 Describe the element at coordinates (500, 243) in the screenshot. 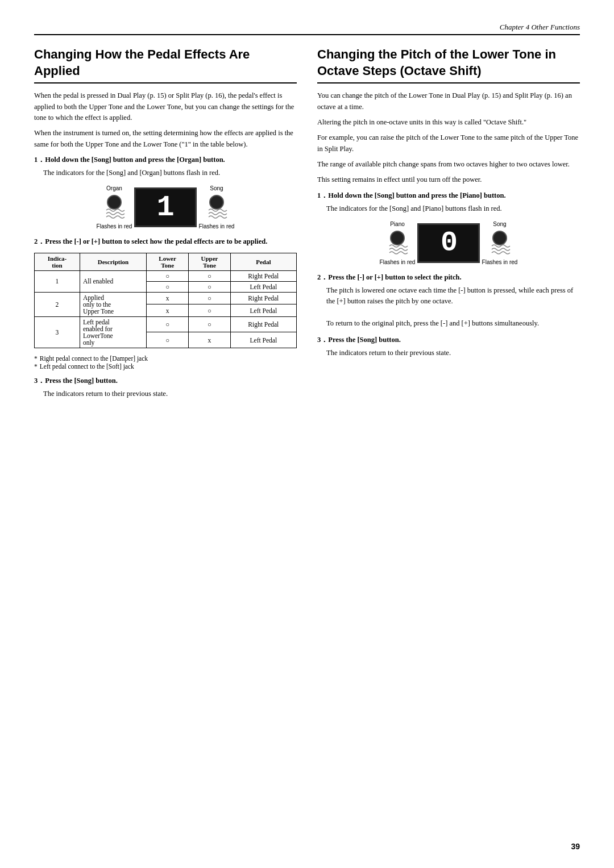

I see `song-knob-svg-right` at that location.